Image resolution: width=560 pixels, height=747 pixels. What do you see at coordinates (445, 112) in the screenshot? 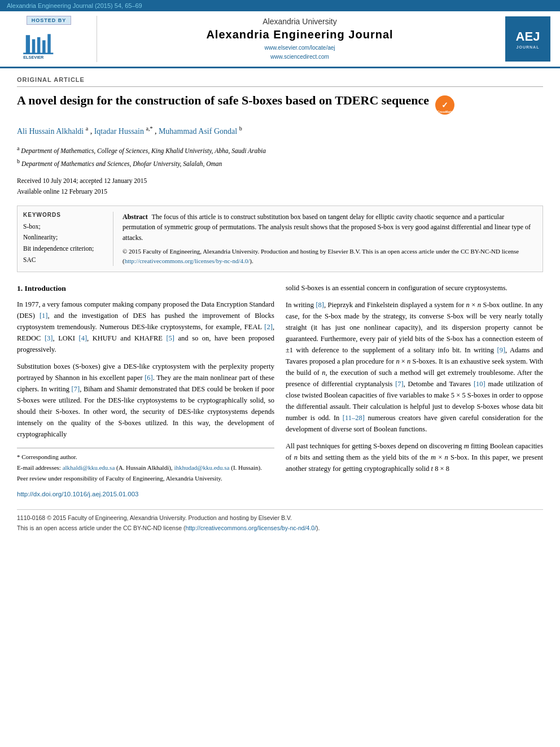
I see `svg-text: CrossMark` at bounding box center [445, 112].